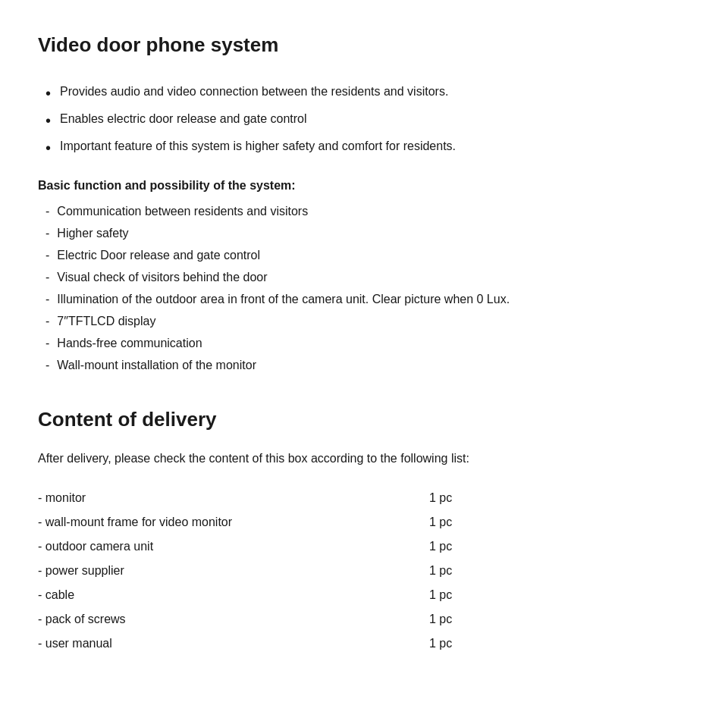 This screenshot has height=724, width=728. Describe the element at coordinates (364, 522) in the screenshot. I see `delivery-row-1: - wall-mount frame for video monitor1 pc` at that location.